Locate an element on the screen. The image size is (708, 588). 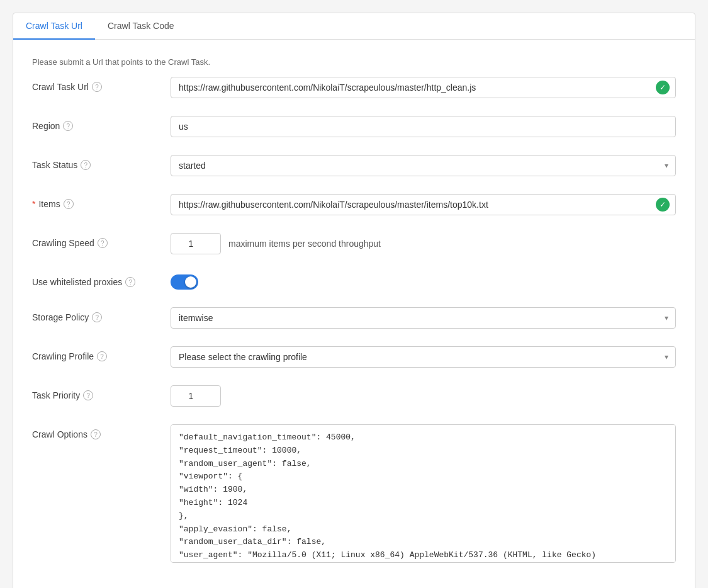
task-status-row: Task Status ? started stopped paused ▾ is located at coordinates (354, 166).